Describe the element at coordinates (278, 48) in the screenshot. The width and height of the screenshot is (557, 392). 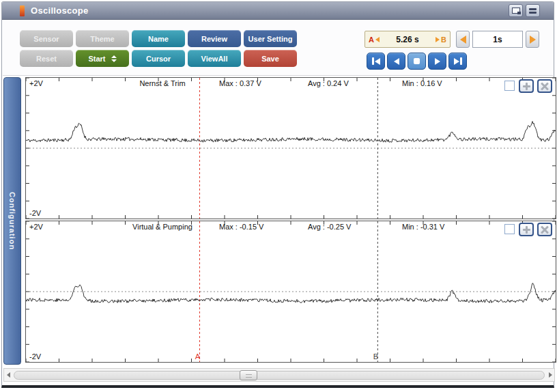
I see `toolbar: Sensor Theme Name Review User Setting Re…` at that location.